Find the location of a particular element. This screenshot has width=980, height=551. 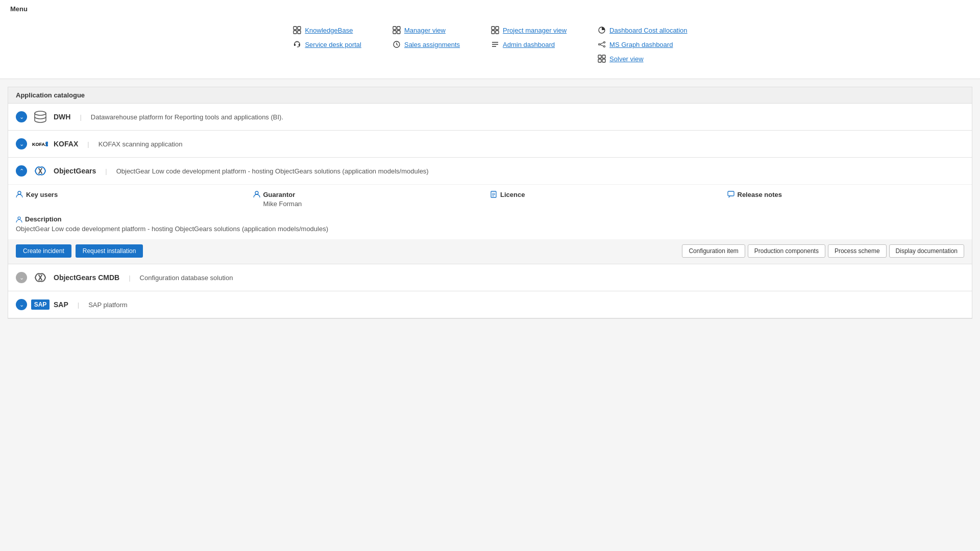

og-logo is located at coordinates (40, 171).